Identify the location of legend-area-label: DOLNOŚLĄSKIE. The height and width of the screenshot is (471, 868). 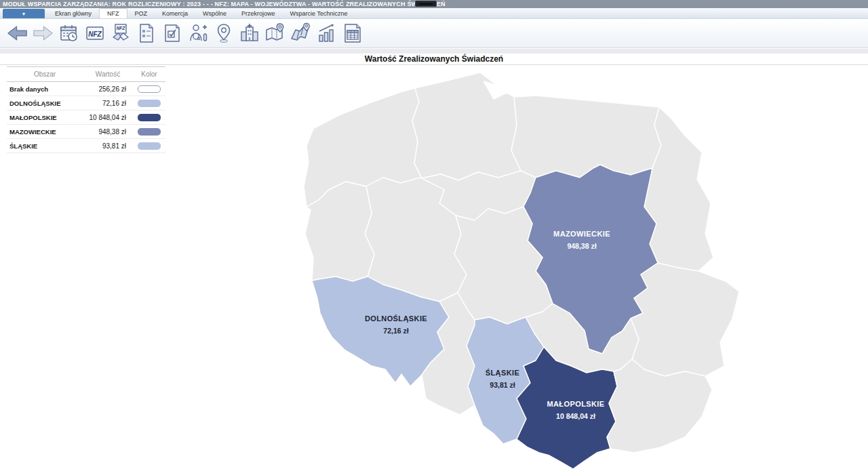
(45, 103).